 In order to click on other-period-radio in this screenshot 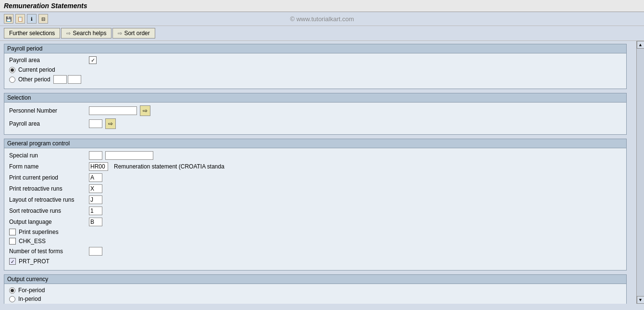, I will do `click(12, 80)`.